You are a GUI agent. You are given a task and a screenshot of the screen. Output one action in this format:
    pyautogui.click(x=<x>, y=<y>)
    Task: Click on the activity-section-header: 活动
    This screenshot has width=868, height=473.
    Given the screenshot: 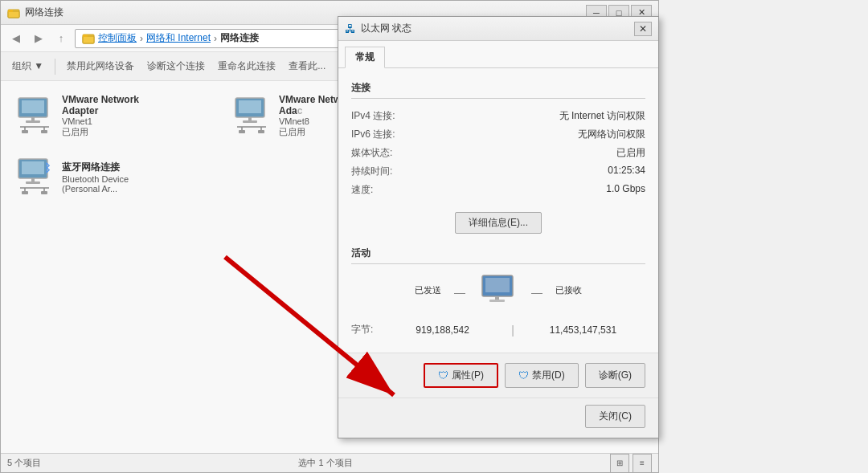 What is the action you would take?
    pyautogui.click(x=498, y=255)
    